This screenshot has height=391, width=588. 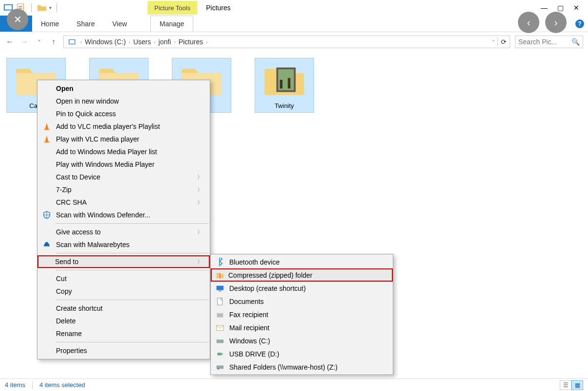 What do you see at coordinates (67, 262) in the screenshot?
I see `ctx-item-label: Send to` at bounding box center [67, 262].